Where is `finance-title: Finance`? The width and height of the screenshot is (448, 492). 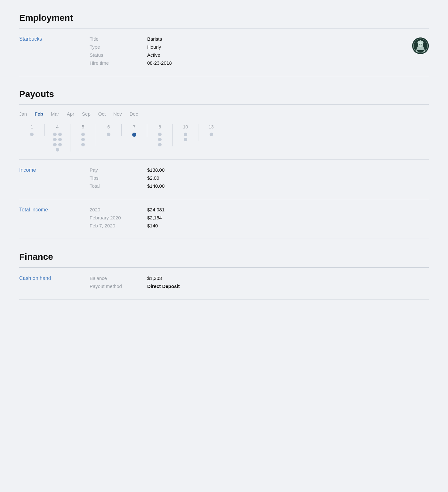 finance-title: Finance is located at coordinates (224, 257).